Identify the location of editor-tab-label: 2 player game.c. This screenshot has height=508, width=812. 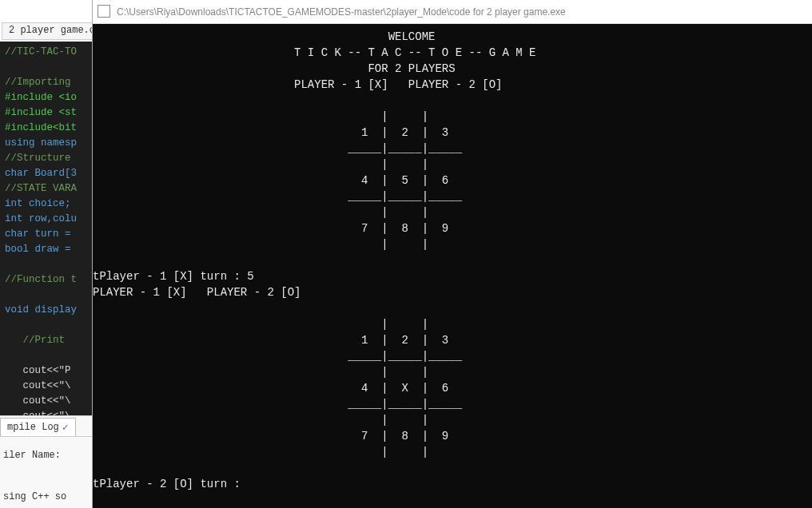
(52, 30).